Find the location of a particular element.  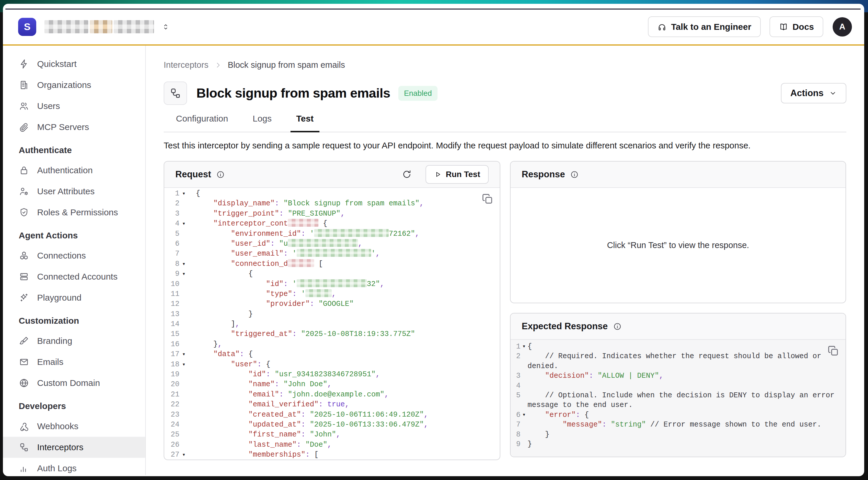

line-number: 10 is located at coordinates (172, 284).